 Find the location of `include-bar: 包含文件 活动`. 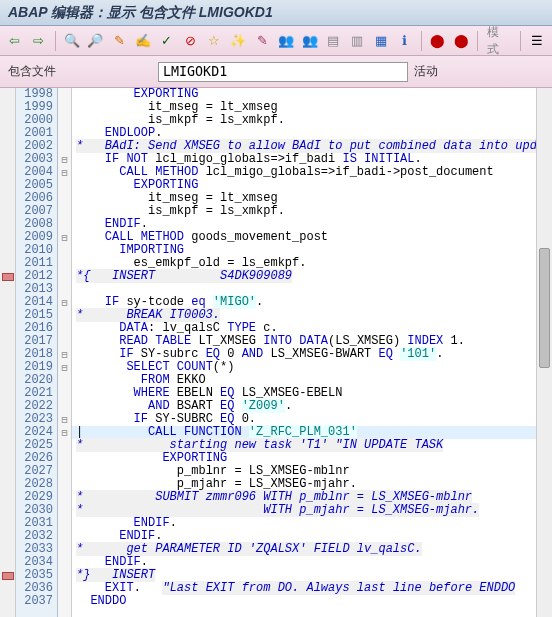

include-bar: 包含文件 活动 is located at coordinates (276, 72).